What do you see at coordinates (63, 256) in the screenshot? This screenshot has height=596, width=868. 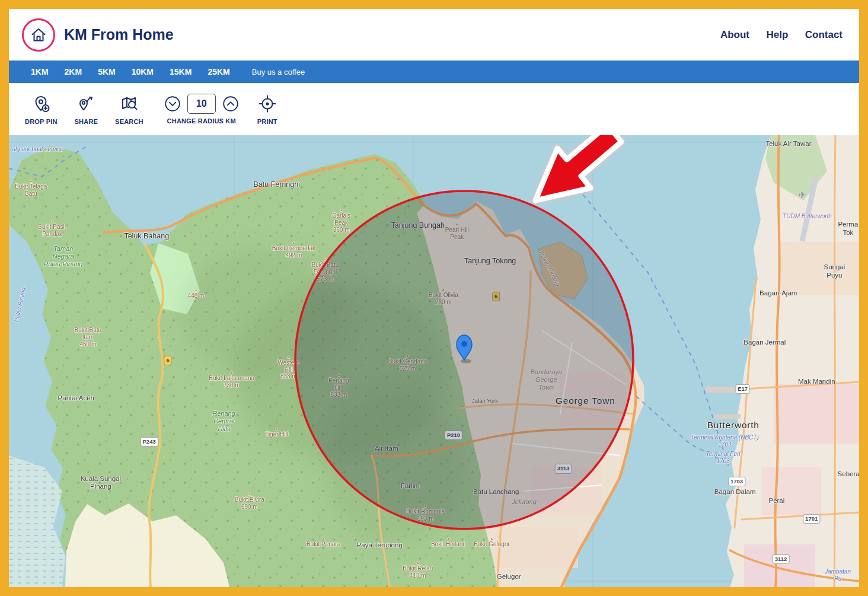 I see `map-label: Taman Negara Pulau Pinang` at bounding box center [63, 256].